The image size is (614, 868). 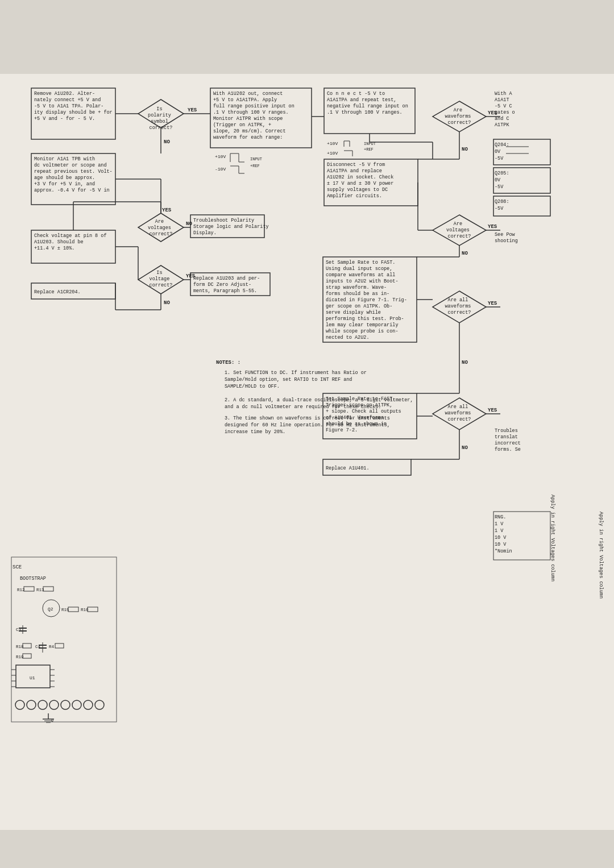 I want to click on svg-text: NOTES: :, so click(x=229, y=363).